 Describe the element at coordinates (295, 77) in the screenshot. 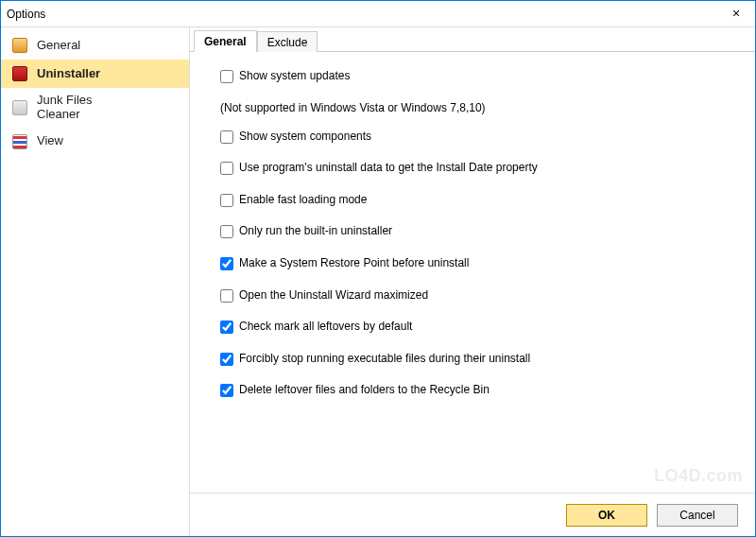

I see `option-label: Show system updates` at that location.